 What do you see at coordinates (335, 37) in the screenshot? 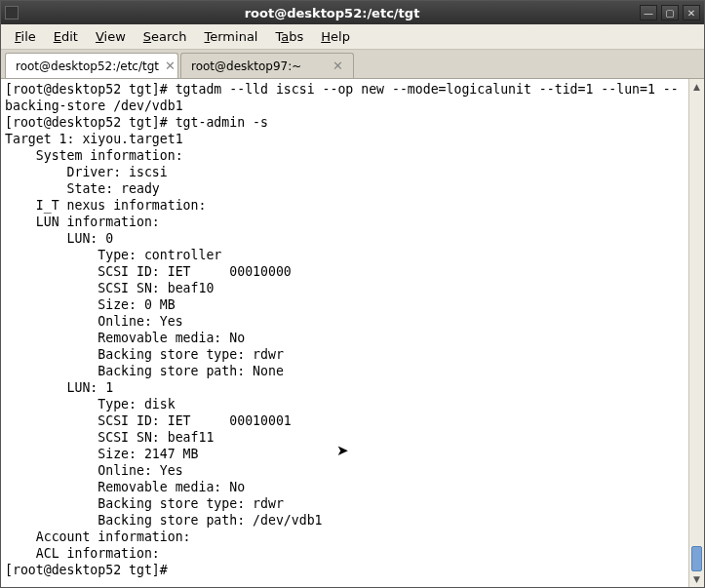
I see `menu-help: Help` at bounding box center [335, 37].